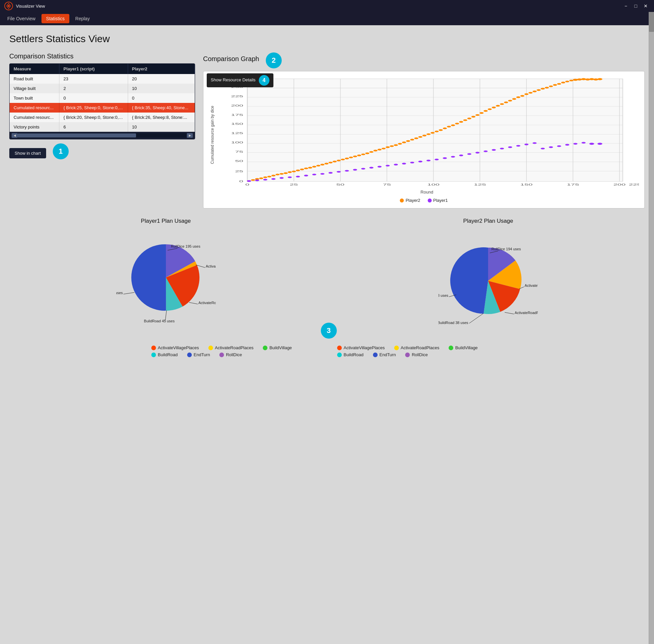 The width and height of the screenshot is (654, 644). What do you see at coordinates (239, 161) in the screenshot?
I see `svg-text: 50` at bounding box center [239, 161].